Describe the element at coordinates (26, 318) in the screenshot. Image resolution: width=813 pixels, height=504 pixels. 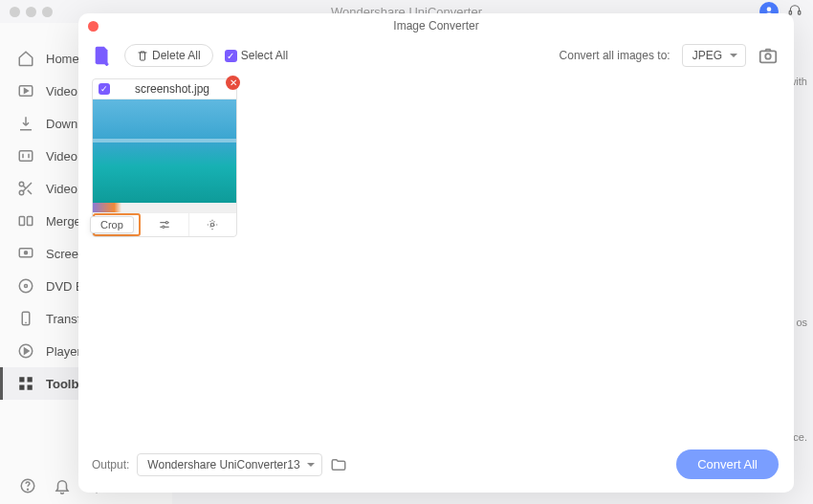
I see `transfer-icon` at that location.